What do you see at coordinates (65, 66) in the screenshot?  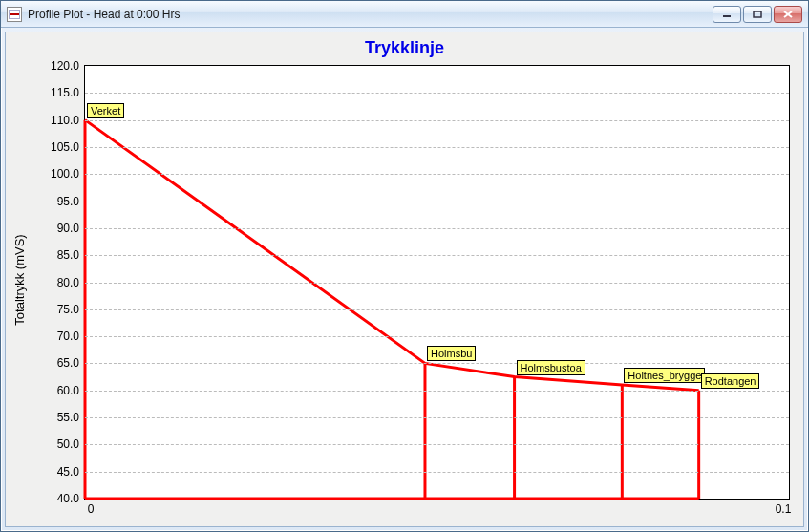 I see `y-tick-label: 120.0` at bounding box center [65, 66].